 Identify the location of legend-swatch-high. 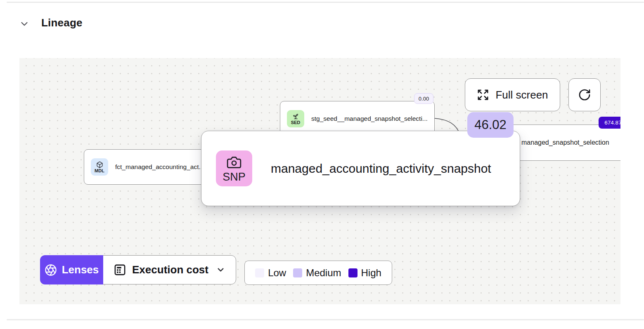
(353, 273).